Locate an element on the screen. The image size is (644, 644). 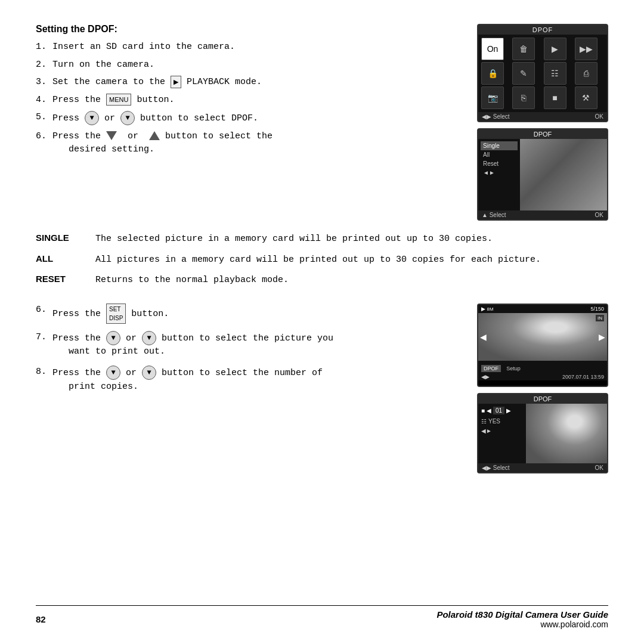
nav-down-icon: ▼ is located at coordinates (92, 118).